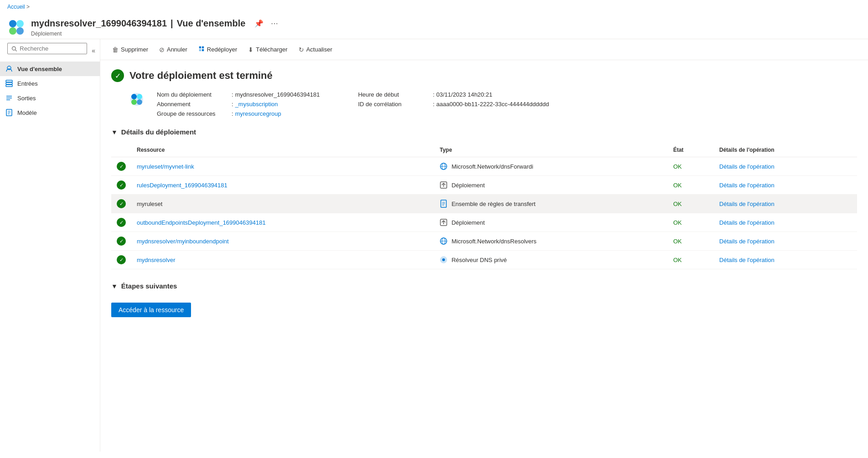 This screenshot has width=868, height=458. I want to click on resource-link: mydnsresolver/myinboundendpoint, so click(183, 242).